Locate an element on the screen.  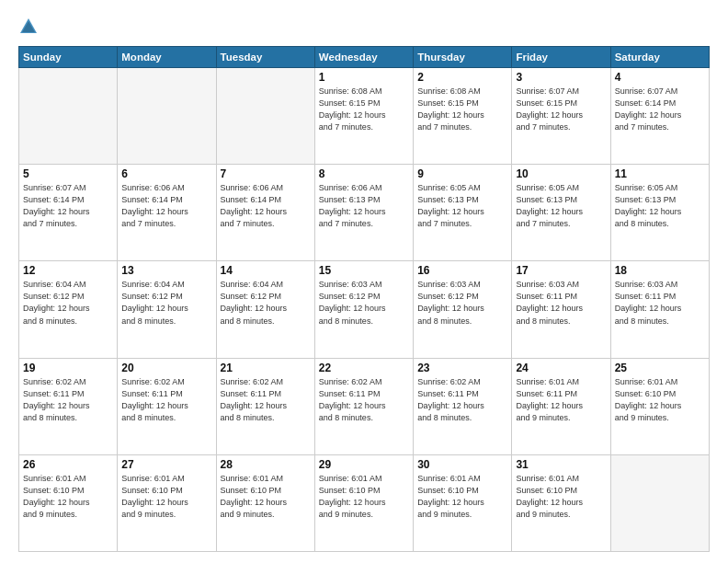
day-number: 17 is located at coordinates (561, 270).